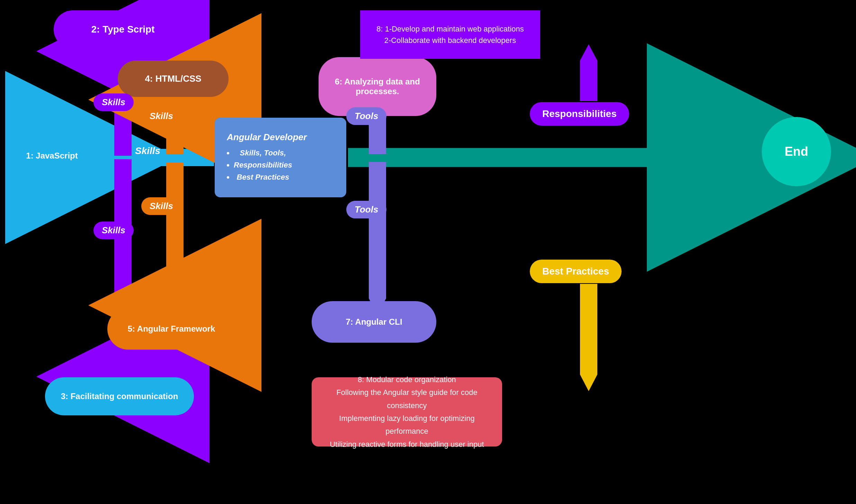  Describe the element at coordinates (173, 79) in the screenshot. I see `html-css-label: 4: HTML/CSS` at that location.